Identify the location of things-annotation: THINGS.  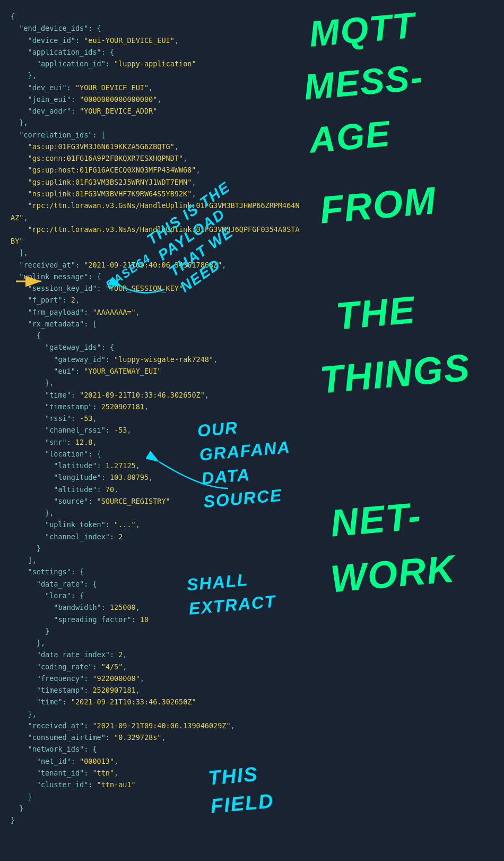
(395, 373).